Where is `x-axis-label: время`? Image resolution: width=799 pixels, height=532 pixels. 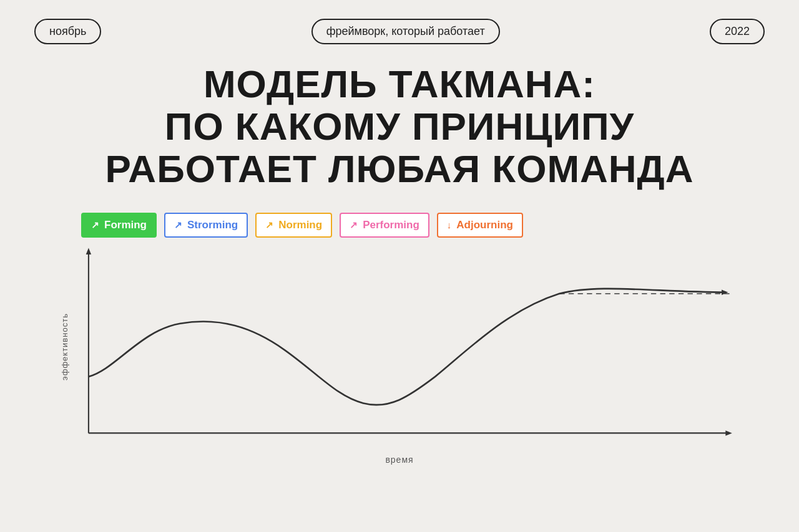
x-axis-label: время is located at coordinates (400, 460).